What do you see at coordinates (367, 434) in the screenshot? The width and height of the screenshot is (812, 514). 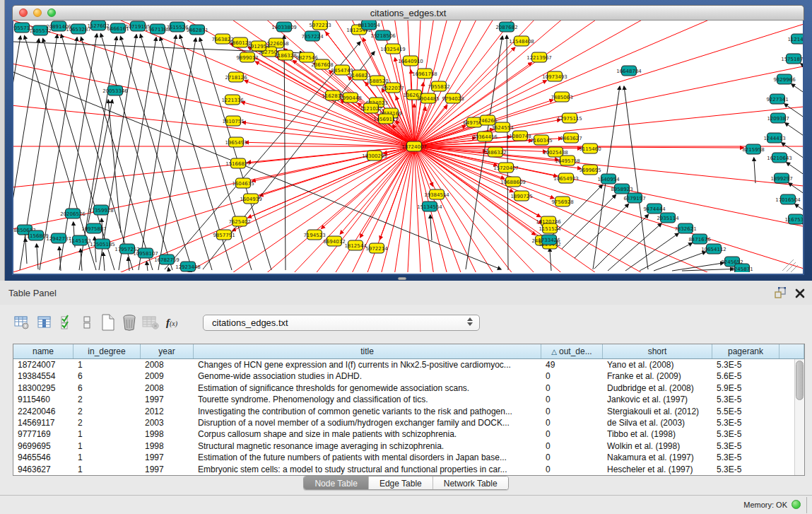 I see `table-cell: Corpus callosum shape and size in male p…` at bounding box center [367, 434].